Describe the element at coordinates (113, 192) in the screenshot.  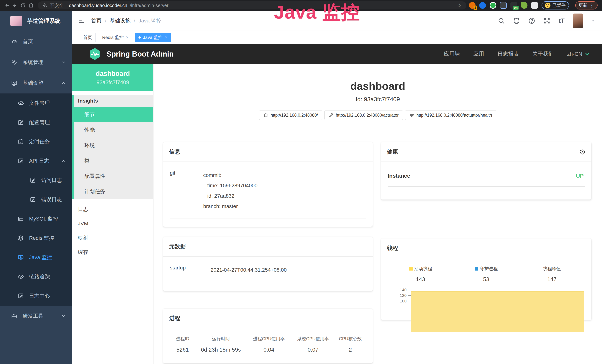
I see `instance-nav-scheduled-tasks: 计划任务` at that location.